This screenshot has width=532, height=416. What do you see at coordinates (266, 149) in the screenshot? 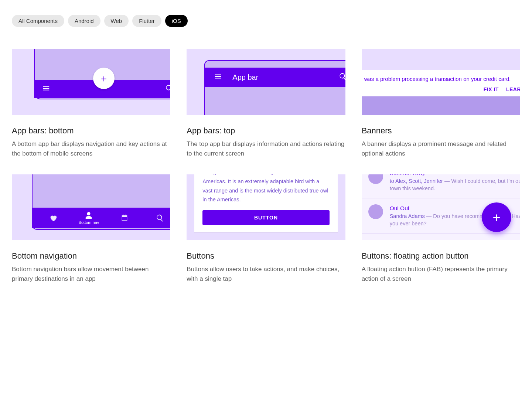
I see `card-description: The top app bar displays information and…` at bounding box center [266, 149].